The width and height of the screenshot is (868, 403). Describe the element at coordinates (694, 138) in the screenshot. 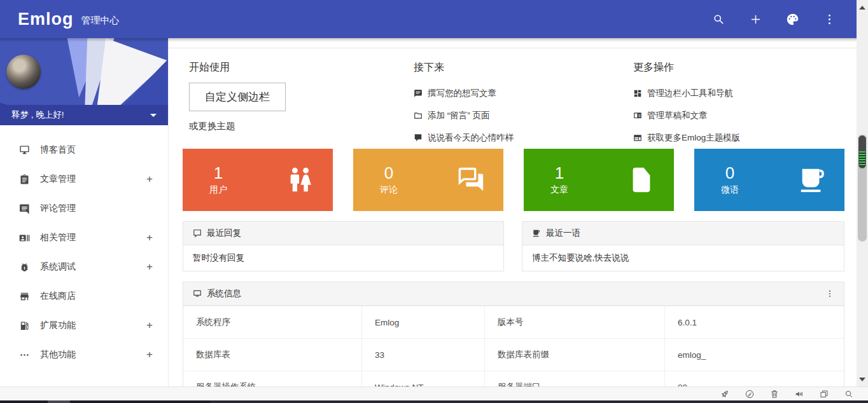

I see `link-label: 获取更多Emlog主题模版` at that location.